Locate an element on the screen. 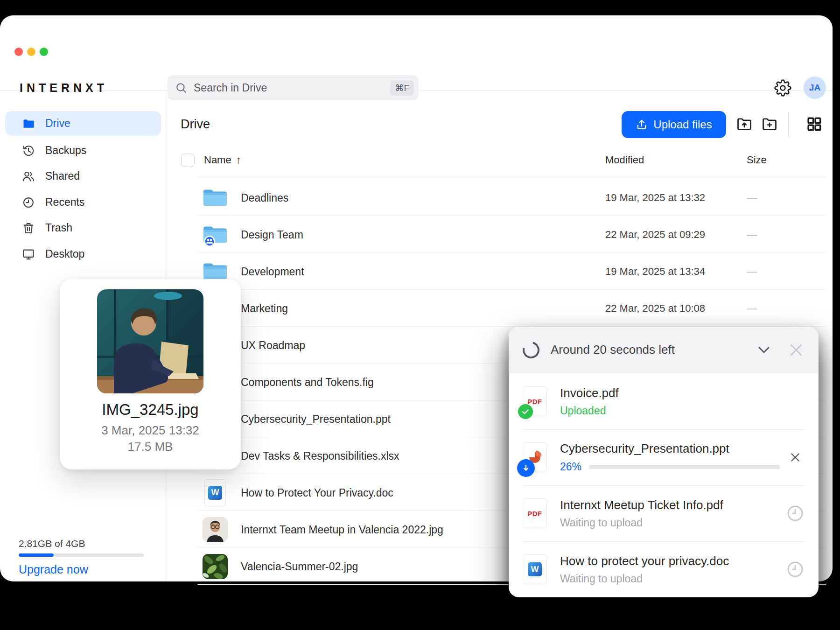 This screenshot has width=840, height=630. column-header-name: Name↑ is located at coordinates (223, 160).